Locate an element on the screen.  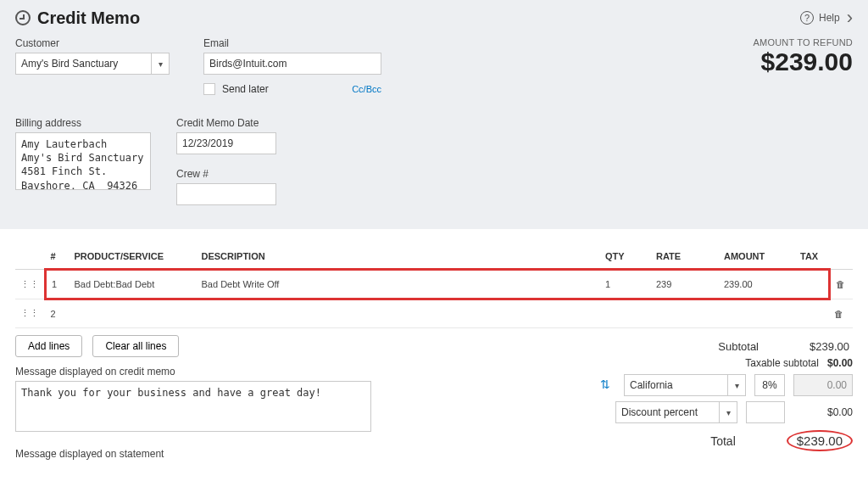
customer-select is located at coordinates (83, 64).